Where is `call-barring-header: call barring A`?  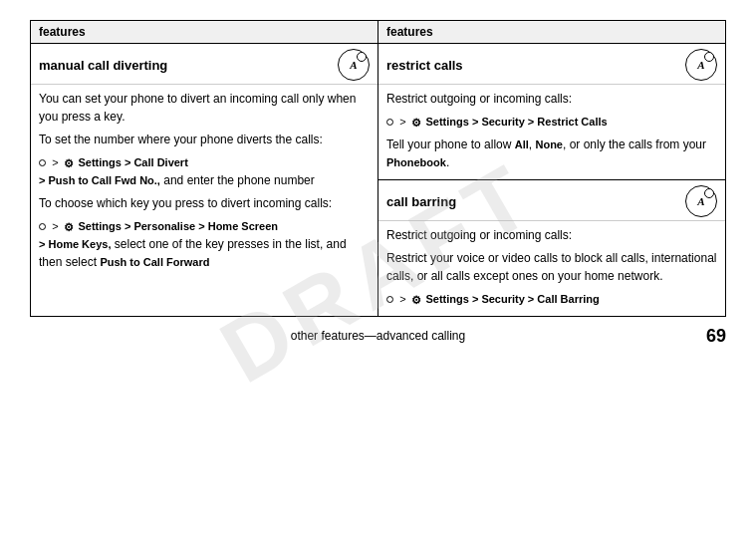
call-barring-header: call barring A is located at coordinates (552, 201).